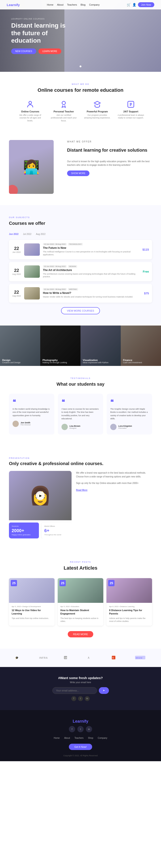 This screenshot has width=161, height=868. What do you see at coordinates (80, 747) in the screenshot?
I see `footer-cta-button: Get It Now!` at bounding box center [80, 747].